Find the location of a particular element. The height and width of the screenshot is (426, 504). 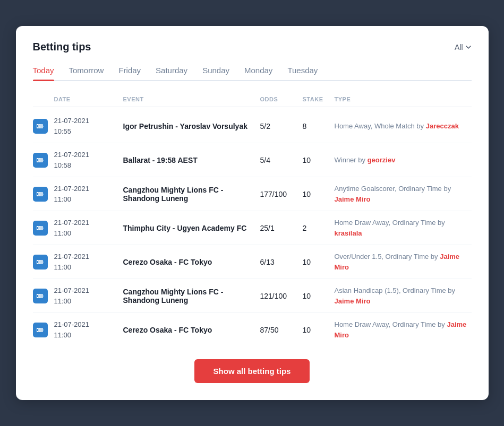

tab-today: Today is located at coordinates (44, 73).